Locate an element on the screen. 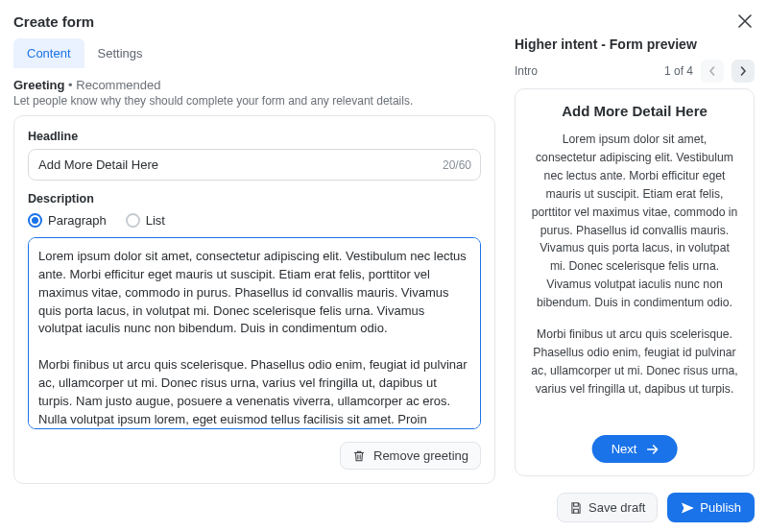 This screenshot has width=768, height=532. modal-header: Create form is located at coordinates (384, 21).